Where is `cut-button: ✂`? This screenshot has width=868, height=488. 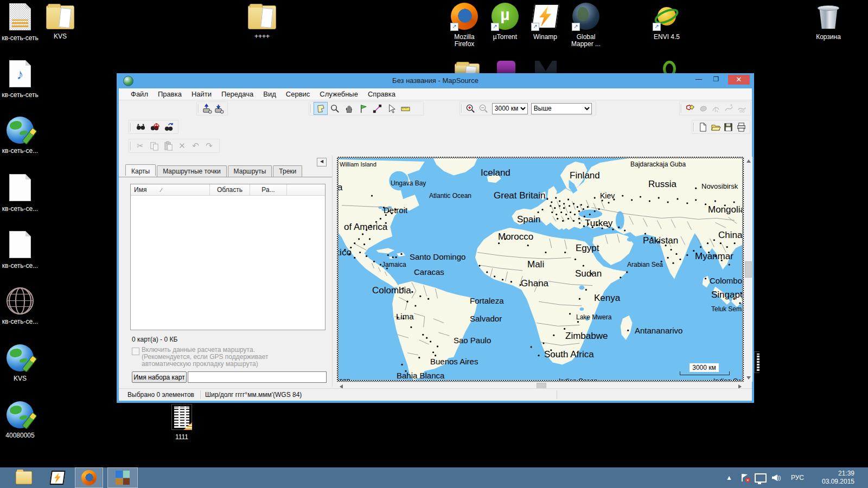 cut-button: ✂ is located at coordinates (140, 146).